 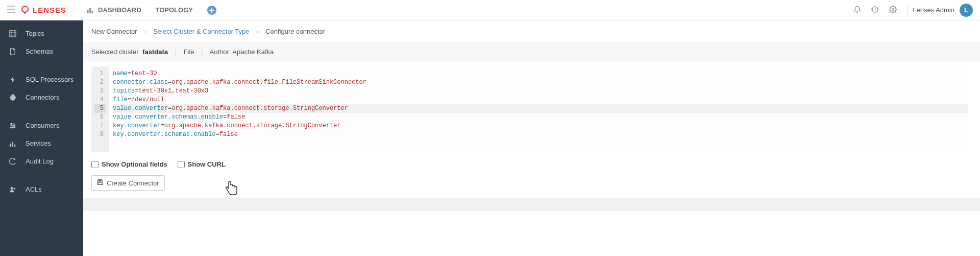 I want to click on show-curl-toggle: Show CURL, so click(x=202, y=165).